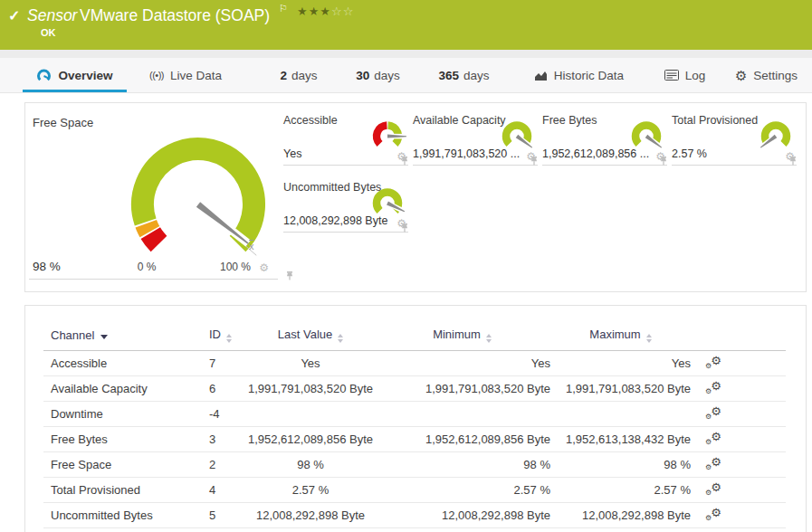 This screenshot has height=532, width=812. I want to click on tile-free-bytes: Free Bytes1,952,612,089,856 ...⚙, so click(605, 138).